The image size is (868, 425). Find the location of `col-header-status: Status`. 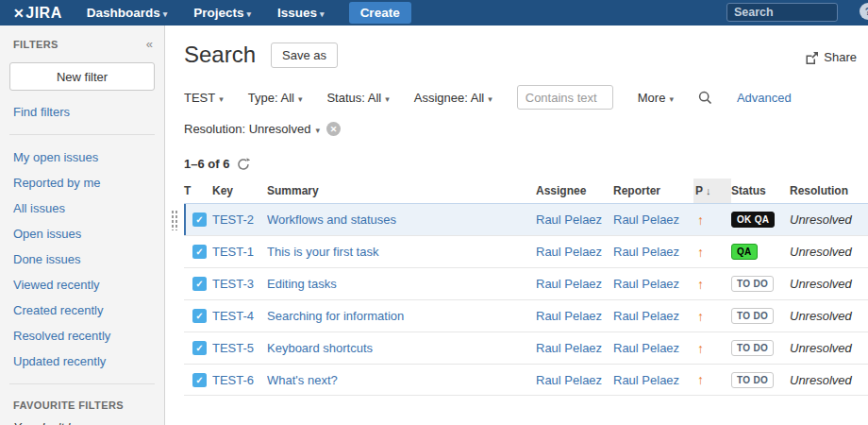

col-header-status: Status is located at coordinates (760, 191).